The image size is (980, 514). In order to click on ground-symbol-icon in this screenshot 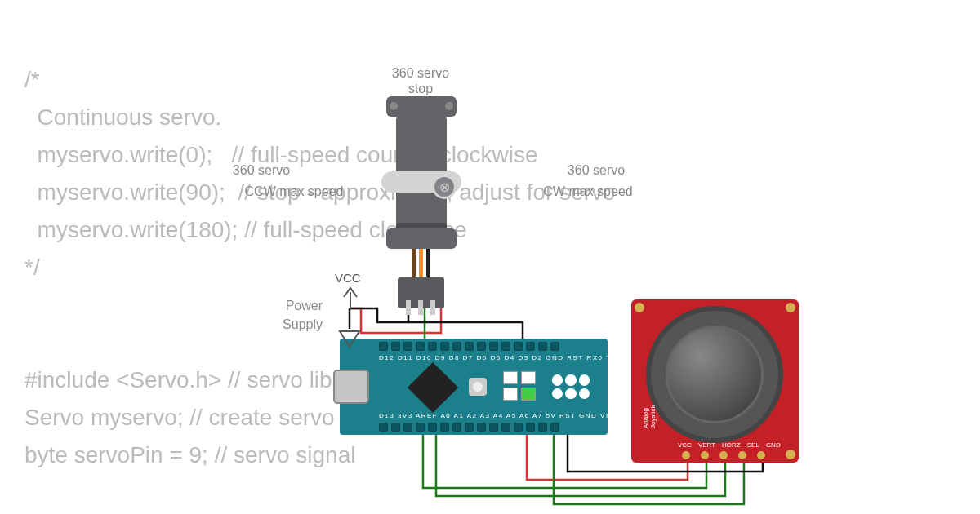, I will do `click(350, 339)`.